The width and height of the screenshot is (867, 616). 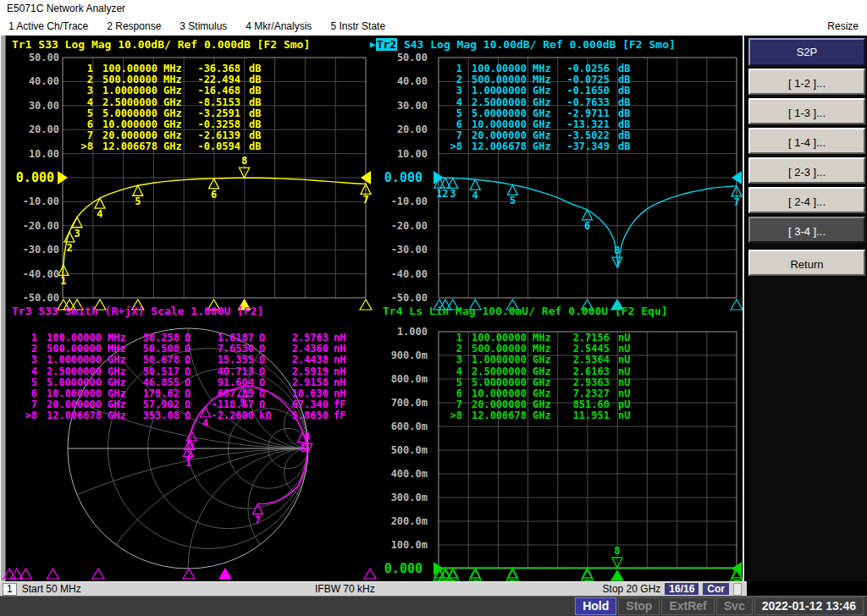 I want to click on marker-table-tr2: 1100.00000MHz-0.0256dB2500.00000MHz-0.07…, so click(x=536, y=108).